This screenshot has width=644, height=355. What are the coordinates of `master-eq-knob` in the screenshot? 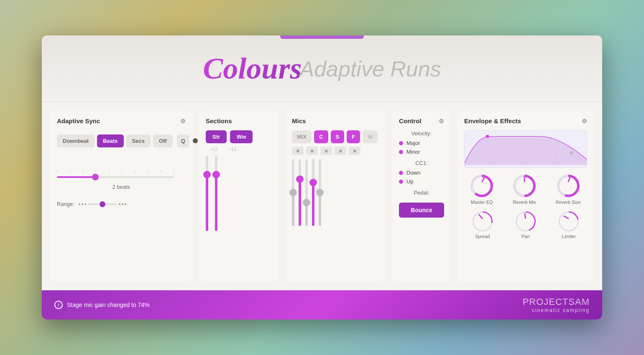 It's located at (482, 186).